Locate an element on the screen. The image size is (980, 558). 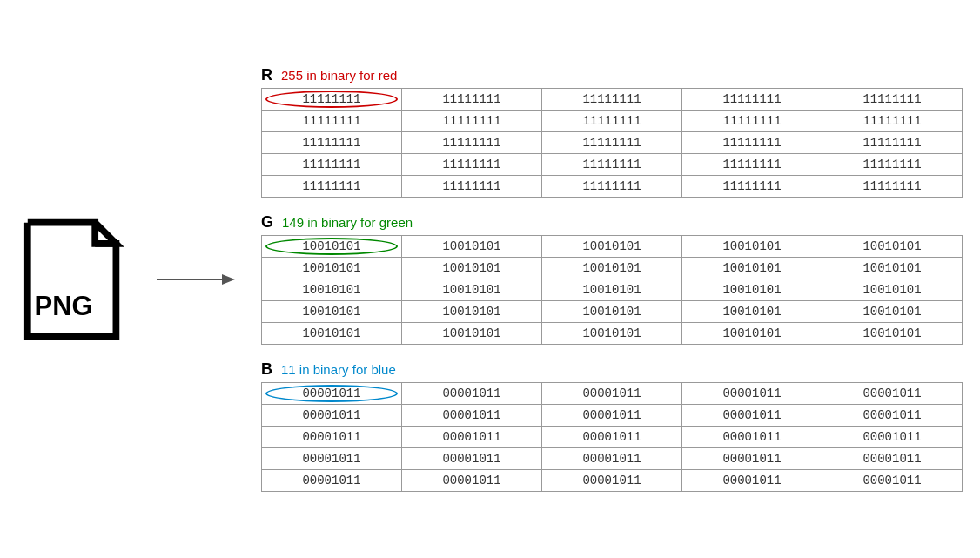
red-channel-header: R 255 in binary for red is located at coordinates (612, 75).